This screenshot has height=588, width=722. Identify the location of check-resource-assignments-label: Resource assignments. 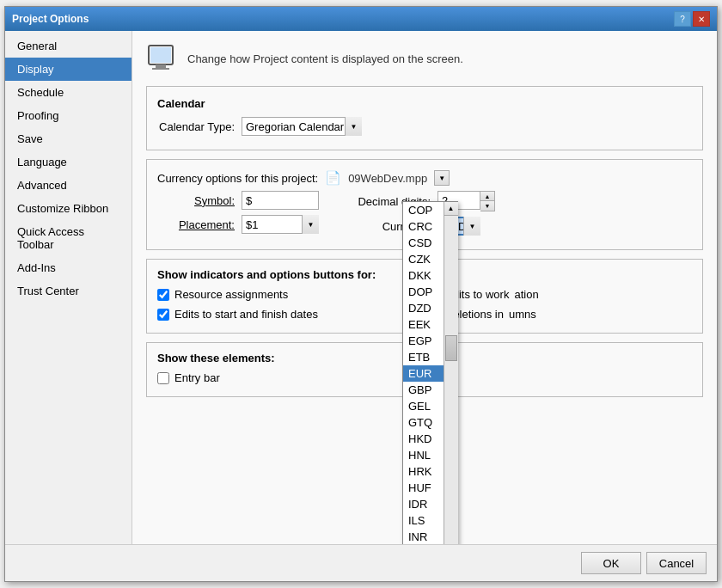
(231, 294).